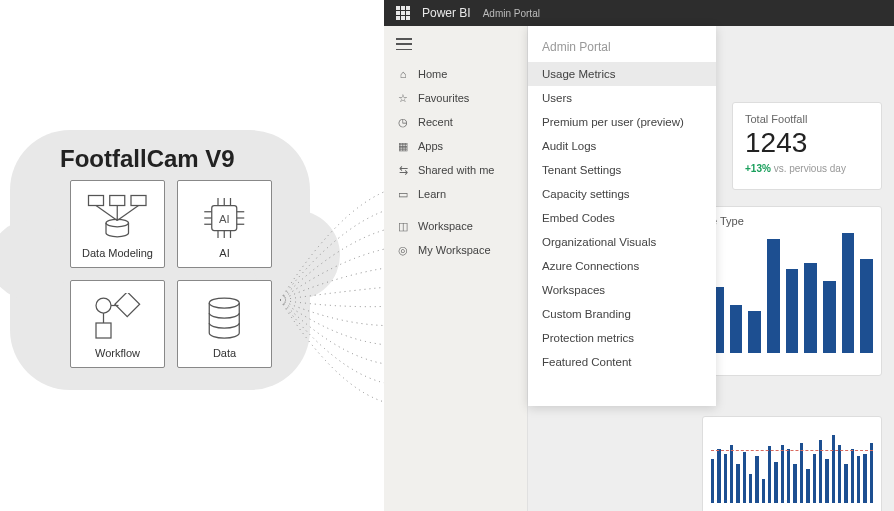 Image resolution: width=894 pixels, height=511 pixels. Describe the element at coordinates (118, 253) in the screenshot. I see `card-label: Data Modeling` at that location.